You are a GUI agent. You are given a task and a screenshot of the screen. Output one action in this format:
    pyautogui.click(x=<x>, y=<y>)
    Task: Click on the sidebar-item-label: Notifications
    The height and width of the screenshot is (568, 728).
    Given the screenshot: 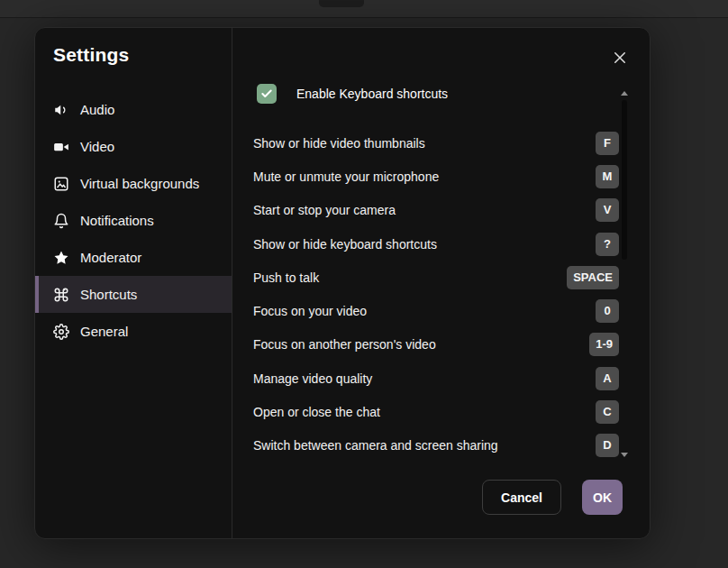 What is the action you would take?
    pyautogui.click(x=117, y=220)
    